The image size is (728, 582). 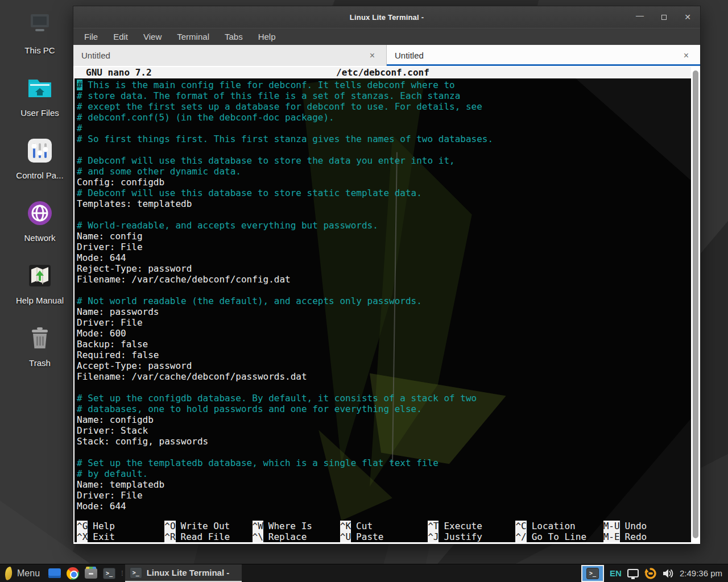 What do you see at coordinates (23, 573) in the screenshot?
I see `start-menu-button: Menu` at bounding box center [23, 573].